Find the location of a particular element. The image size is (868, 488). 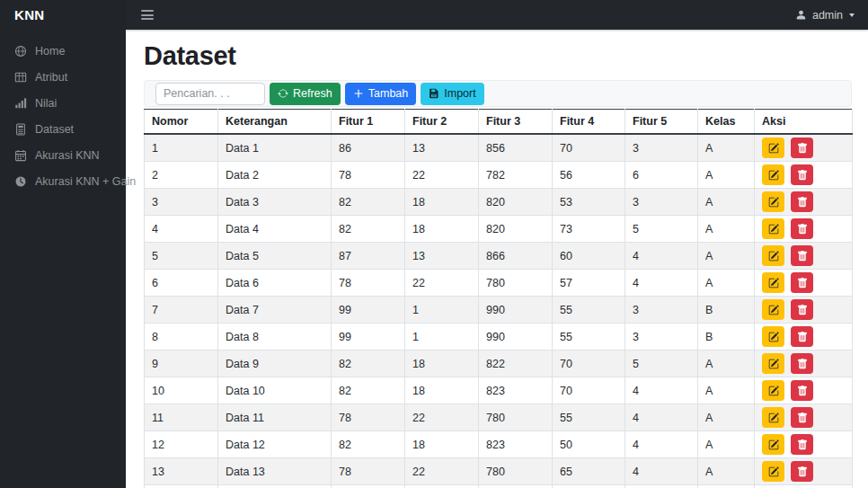

cell-fitur-4: 73 is located at coordinates (589, 229).